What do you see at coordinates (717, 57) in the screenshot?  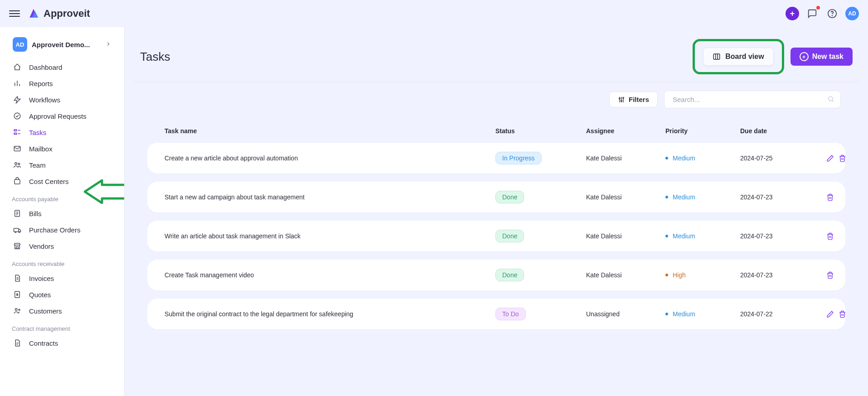 I see `board-icon` at bounding box center [717, 57].